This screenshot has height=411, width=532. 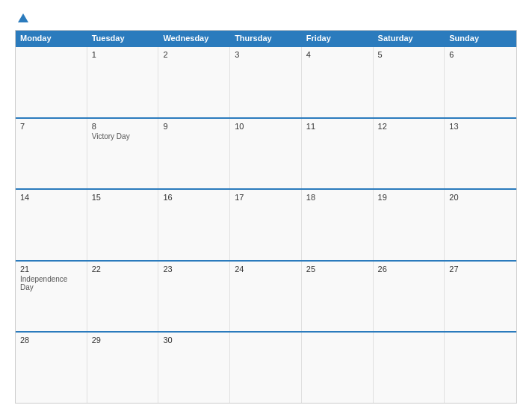 What do you see at coordinates (123, 154) in the screenshot?
I see `calendar-cell: 8Victory Day` at bounding box center [123, 154].